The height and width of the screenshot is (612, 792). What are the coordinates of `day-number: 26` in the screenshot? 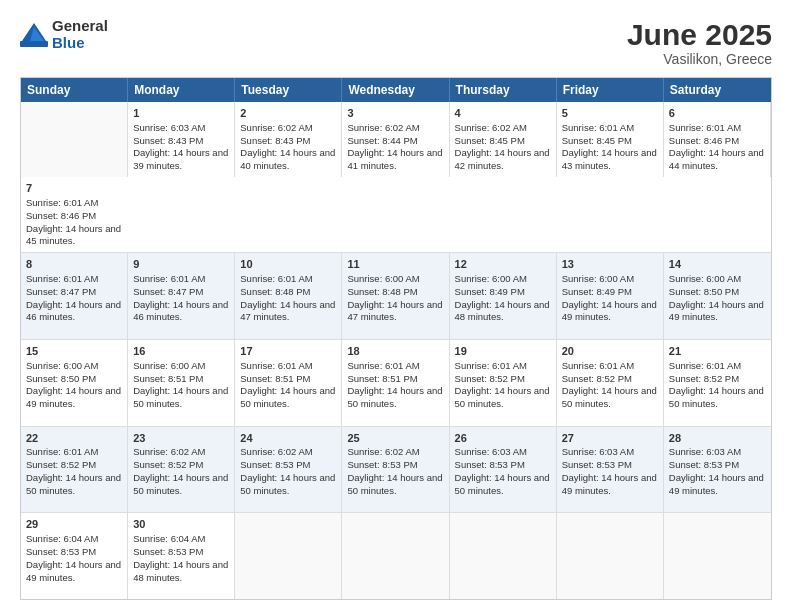 It's located at (503, 438).